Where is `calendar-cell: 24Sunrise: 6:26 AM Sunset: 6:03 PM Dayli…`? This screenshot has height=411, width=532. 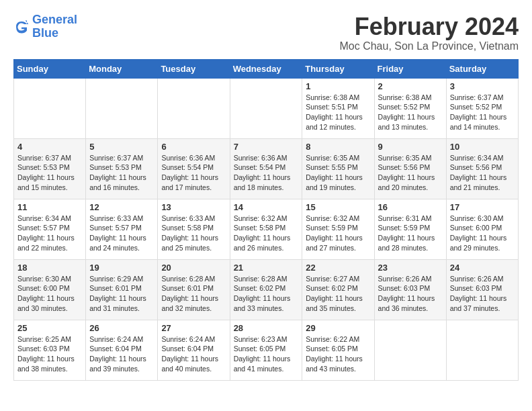 calendar-cell: 24Sunrise: 6:26 AM Sunset: 6:03 PM Dayli… is located at coordinates (482, 289).